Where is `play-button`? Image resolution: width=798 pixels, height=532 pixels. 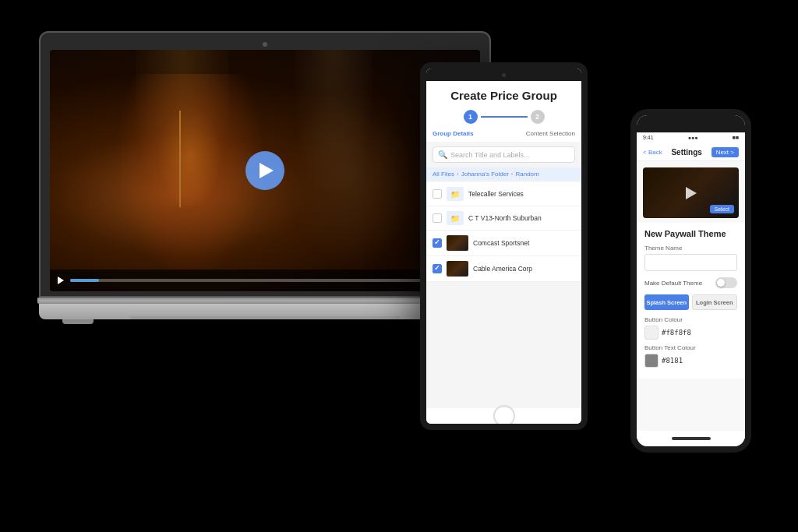 play-button is located at coordinates (265, 171).